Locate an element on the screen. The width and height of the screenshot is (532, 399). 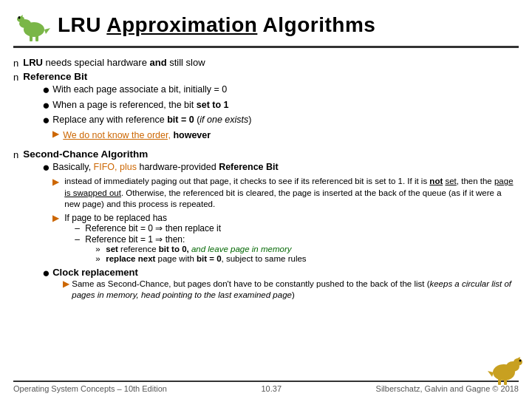
dash-marker-2: – is located at coordinates (80, 239).